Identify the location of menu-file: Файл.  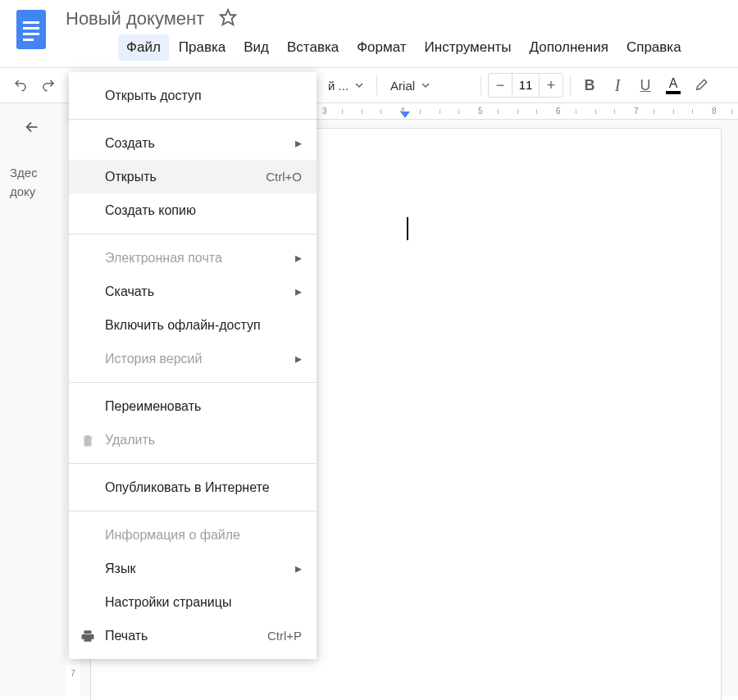
(144, 48).